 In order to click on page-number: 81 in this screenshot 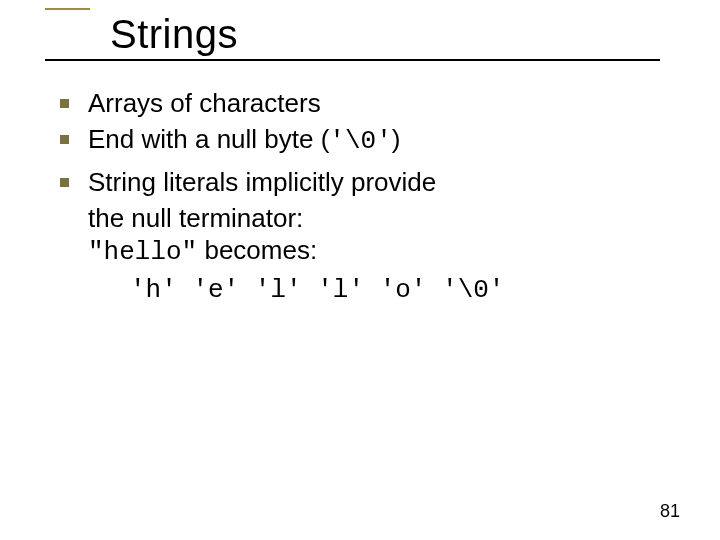, I will do `click(670, 512)`.